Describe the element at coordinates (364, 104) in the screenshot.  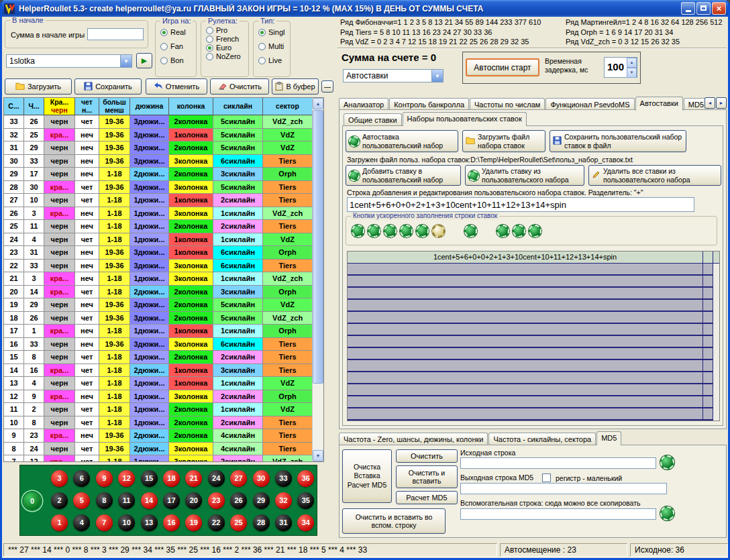
I see `tab-0: Анализатор` at that location.